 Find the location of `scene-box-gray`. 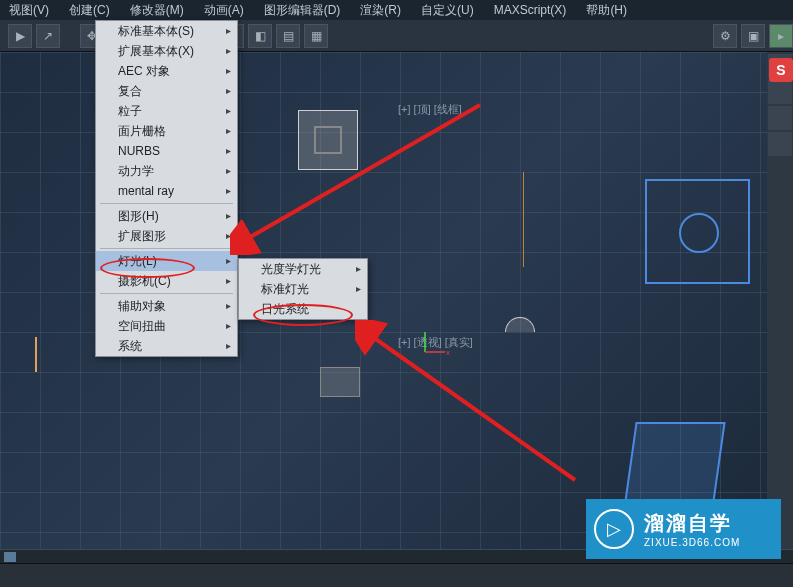

scene-box-gray is located at coordinates (340, 382).